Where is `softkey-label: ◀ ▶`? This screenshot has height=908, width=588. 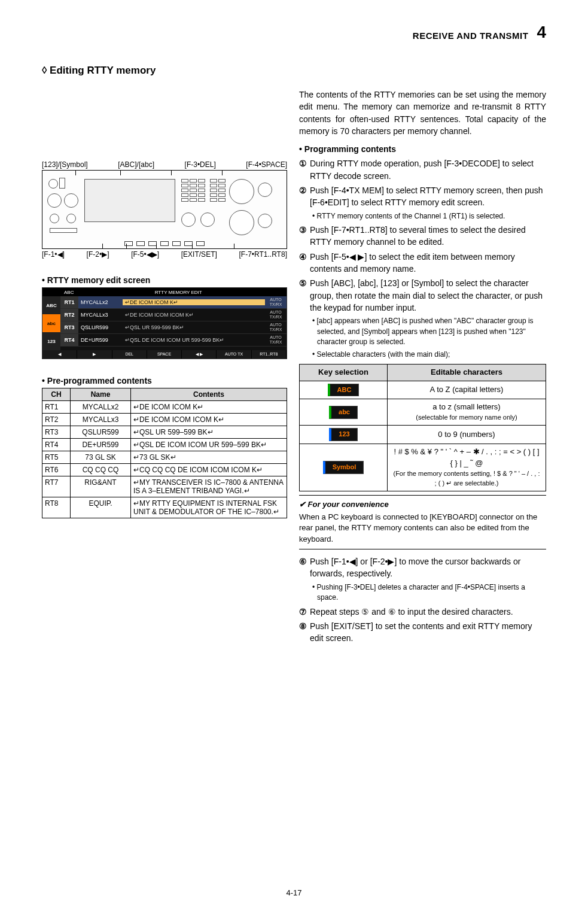
softkey-label: ◀ ▶ is located at coordinates (199, 354).